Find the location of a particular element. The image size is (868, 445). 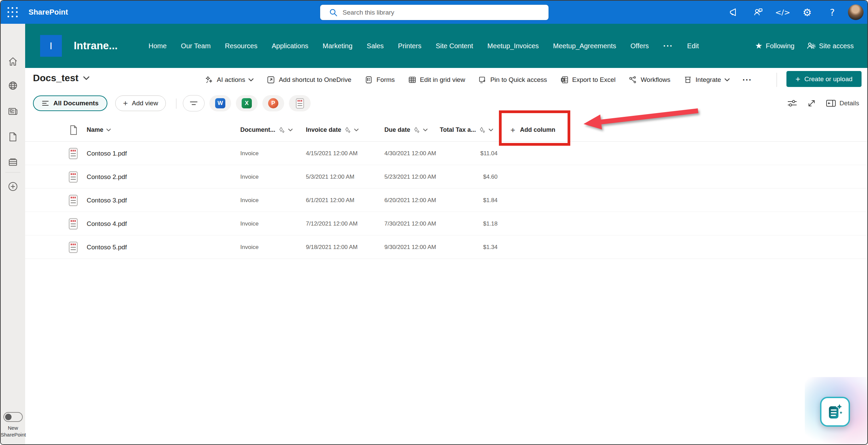

nav-item-applications: Applications is located at coordinates (290, 46).